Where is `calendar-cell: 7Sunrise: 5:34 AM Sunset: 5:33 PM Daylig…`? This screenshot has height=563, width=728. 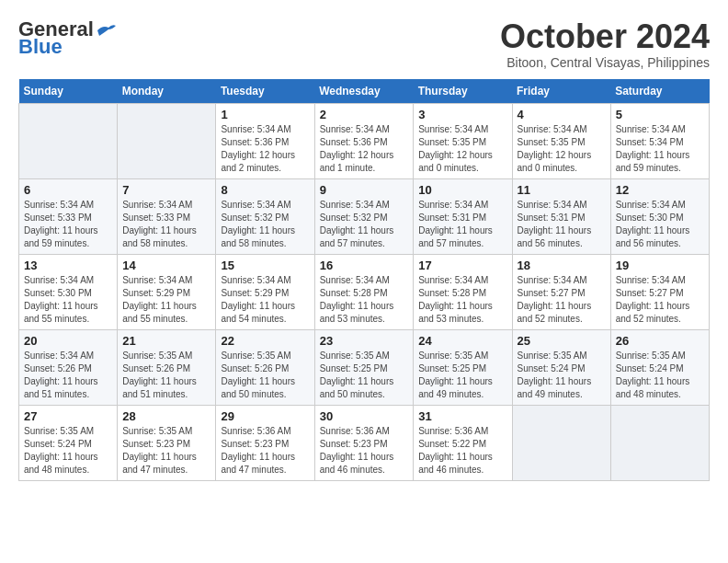
calendar-cell: 7Sunrise: 5:34 AM Sunset: 5:33 PM Daylig… is located at coordinates (167, 216).